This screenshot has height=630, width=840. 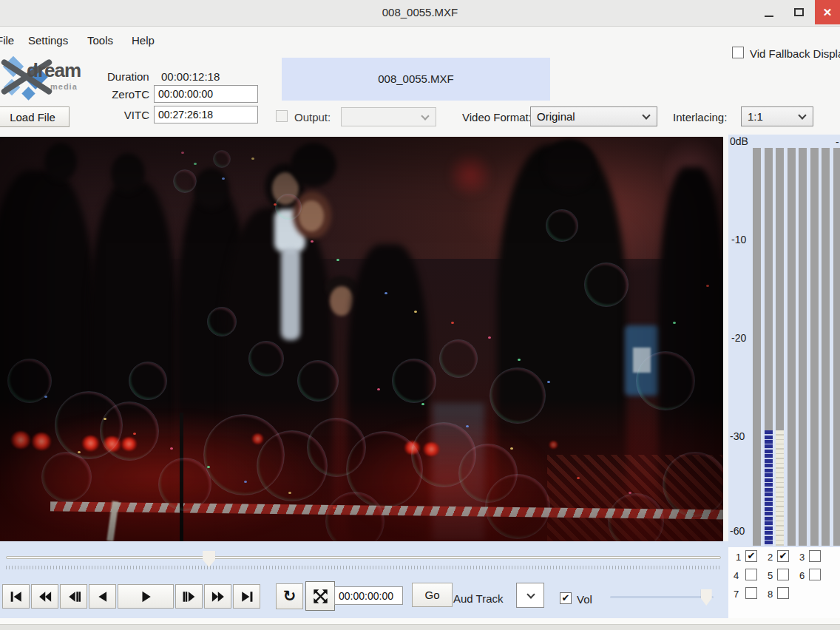 I want to click on video-format-label: Video Format:, so click(x=497, y=117).